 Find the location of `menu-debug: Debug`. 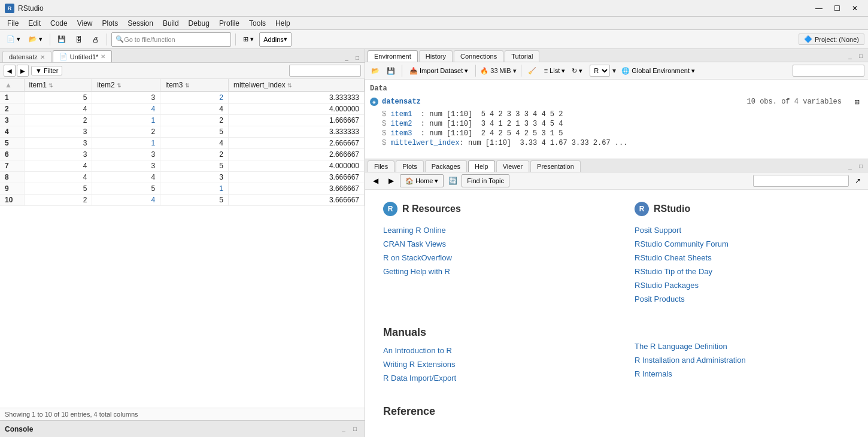

menu-debug: Debug is located at coordinates (199, 23).